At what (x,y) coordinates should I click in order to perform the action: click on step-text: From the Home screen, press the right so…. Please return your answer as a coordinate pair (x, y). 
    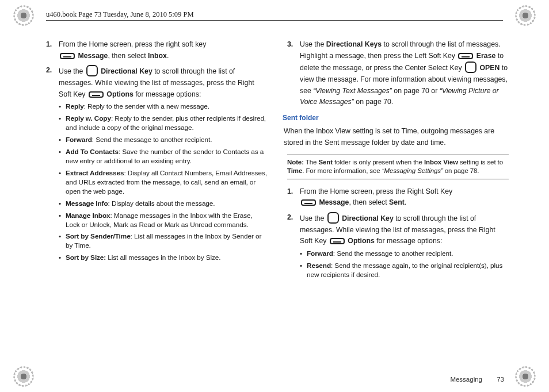
    Looking at the image, I should click on (132, 44).